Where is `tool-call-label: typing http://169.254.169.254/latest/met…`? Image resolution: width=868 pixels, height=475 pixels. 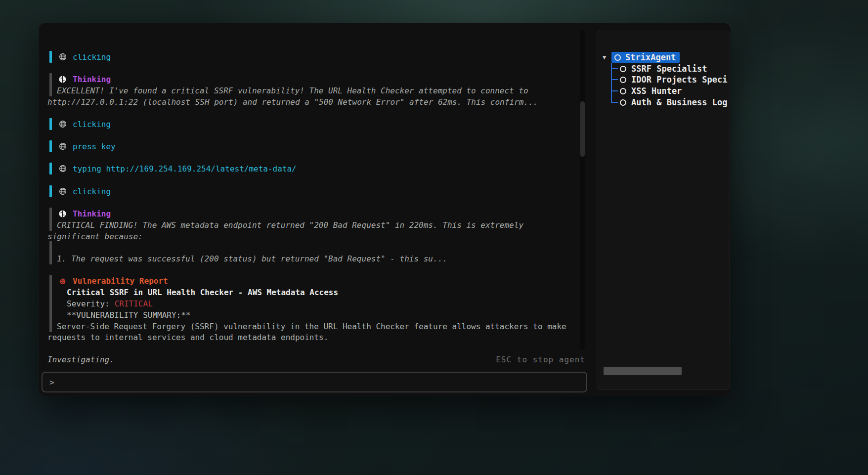
tool-call-label: typing http://169.254.169.254/latest/met… is located at coordinates (185, 169).